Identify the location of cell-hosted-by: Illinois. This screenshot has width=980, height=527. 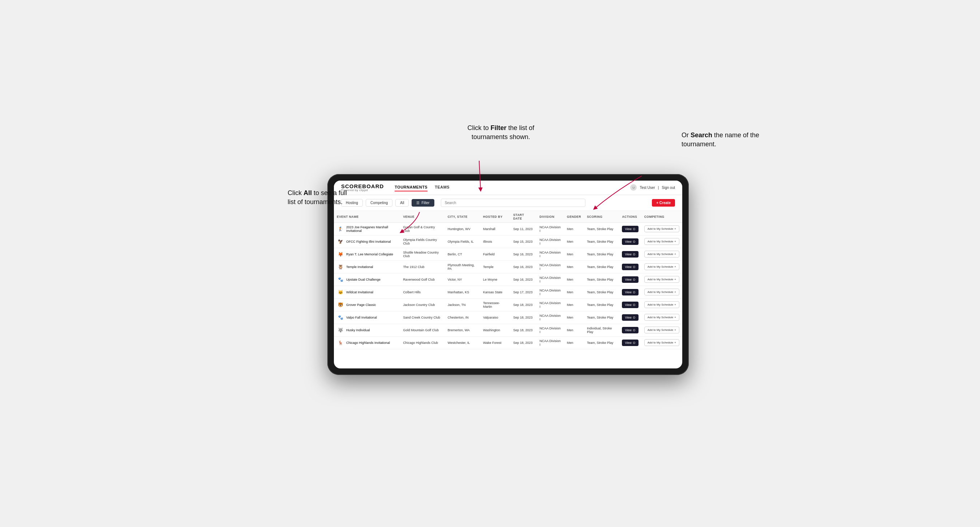
(495, 241).